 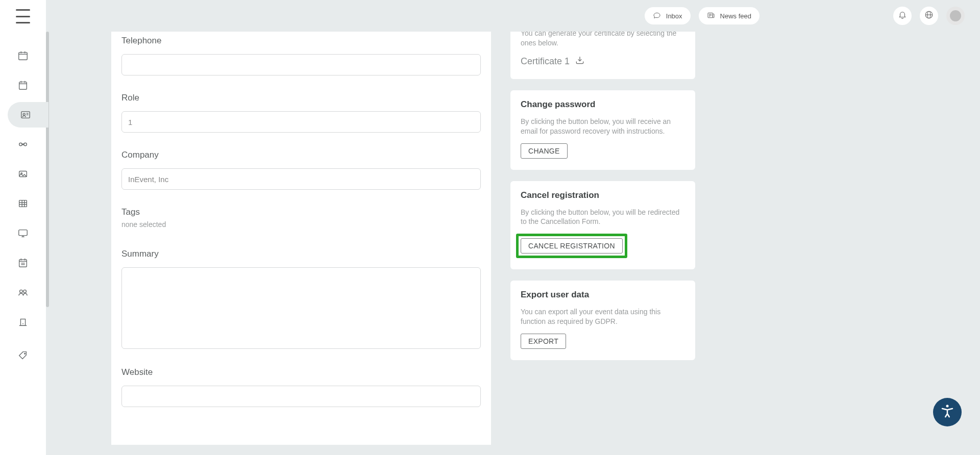 I want to click on cancel-registration-highlight: CANCEL REGISTRATION, so click(x=572, y=246).